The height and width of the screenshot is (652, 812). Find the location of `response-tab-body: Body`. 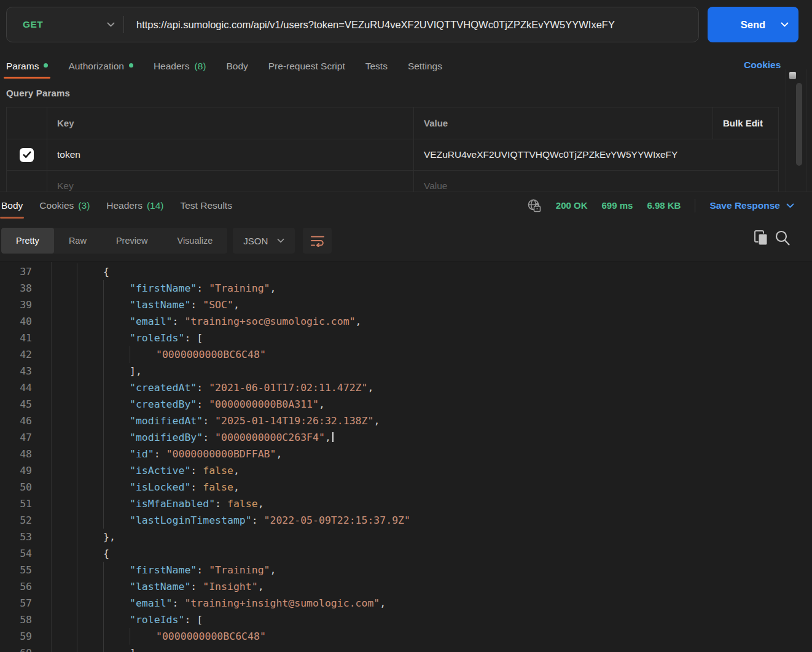

response-tab-body: Body is located at coordinates (12, 205).